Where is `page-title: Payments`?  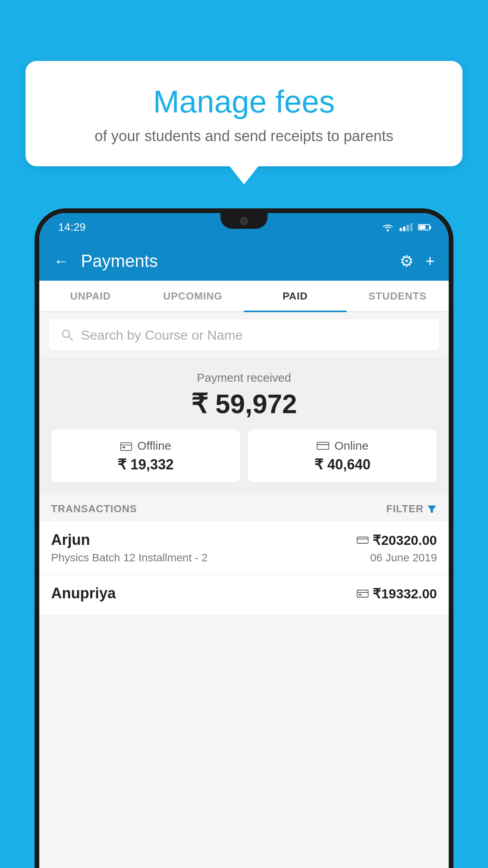
page-title: Payments is located at coordinates (234, 261).